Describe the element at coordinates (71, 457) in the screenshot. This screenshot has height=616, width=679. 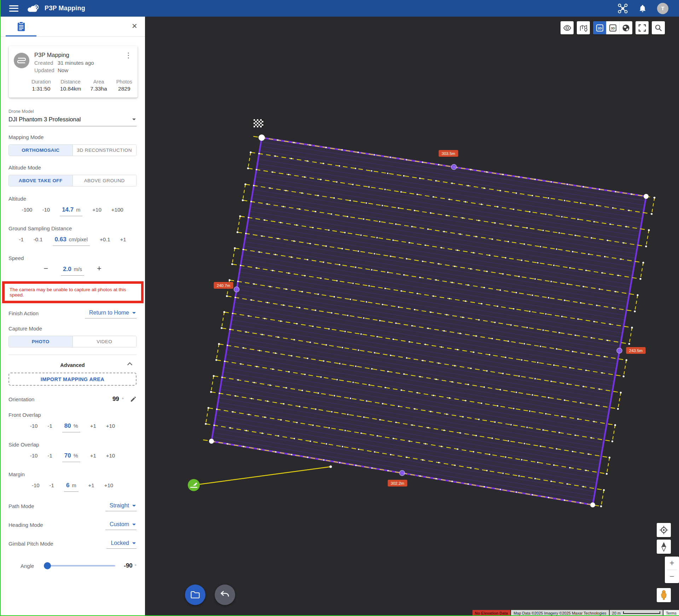
I see `side-overlap-value-field: 70%` at that location.